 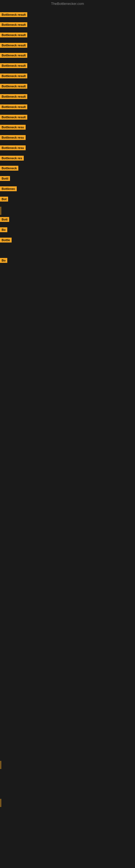 What do you see at coordinates (4, 199) in the screenshot?
I see `badge-label-18: Bot` at bounding box center [4, 199].